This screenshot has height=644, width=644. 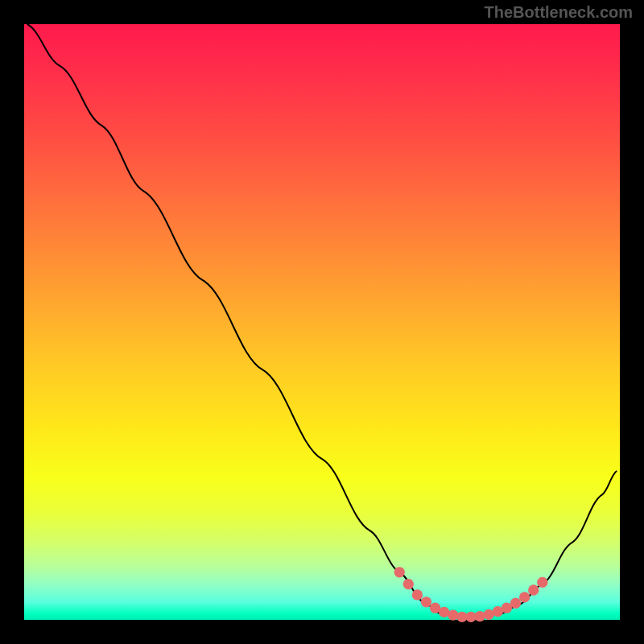 What do you see at coordinates (559, 13) in the screenshot?
I see `watermark-text: TheBottleneck.com` at bounding box center [559, 13].